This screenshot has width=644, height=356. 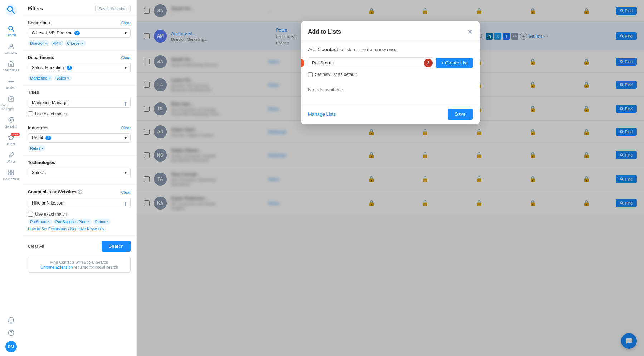 I want to click on user-avatar: DM, so click(x=11, y=347).